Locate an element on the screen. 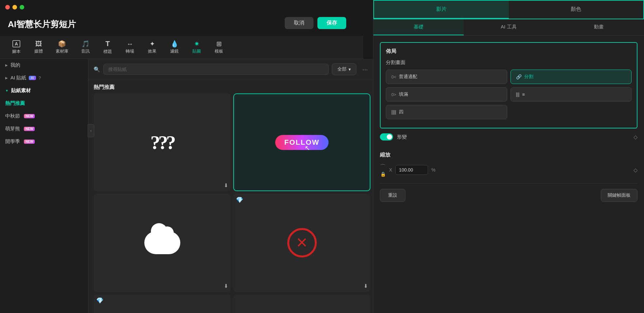 The image size is (644, 313). toolbar-label-sticker: 貼圖 is located at coordinates (197, 51).